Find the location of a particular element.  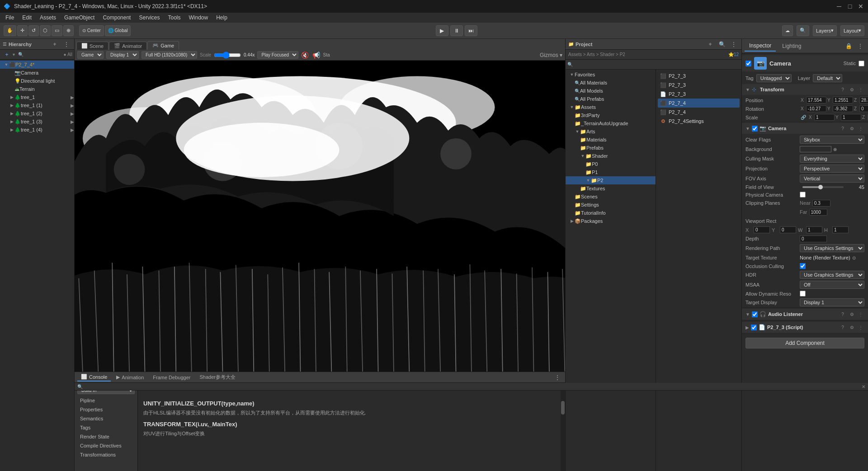

scene-root: ▼ ⬛ P2_7_4* is located at coordinates (37, 65).